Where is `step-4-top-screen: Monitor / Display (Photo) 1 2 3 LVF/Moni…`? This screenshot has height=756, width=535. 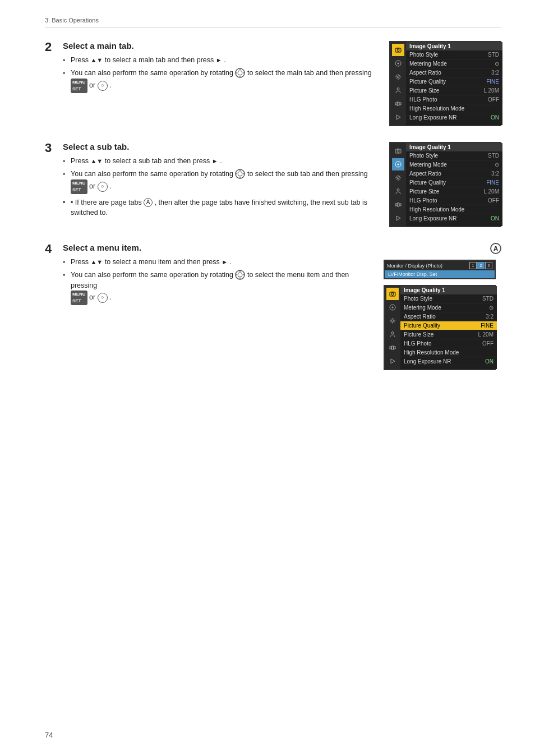 step-4-top-screen: Monitor / Display (Photo) 1 2 3 LVF/Moni… is located at coordinates (440, 269).